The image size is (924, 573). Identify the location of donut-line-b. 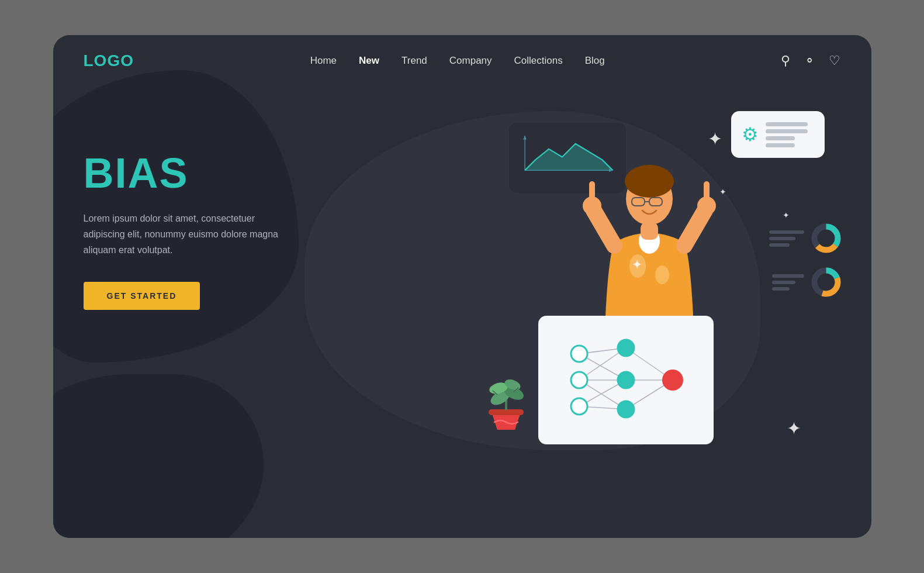
(782, 239).